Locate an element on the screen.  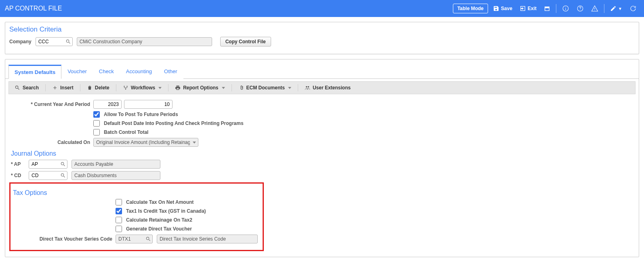
ap-input is located at coordinates (48, 164).